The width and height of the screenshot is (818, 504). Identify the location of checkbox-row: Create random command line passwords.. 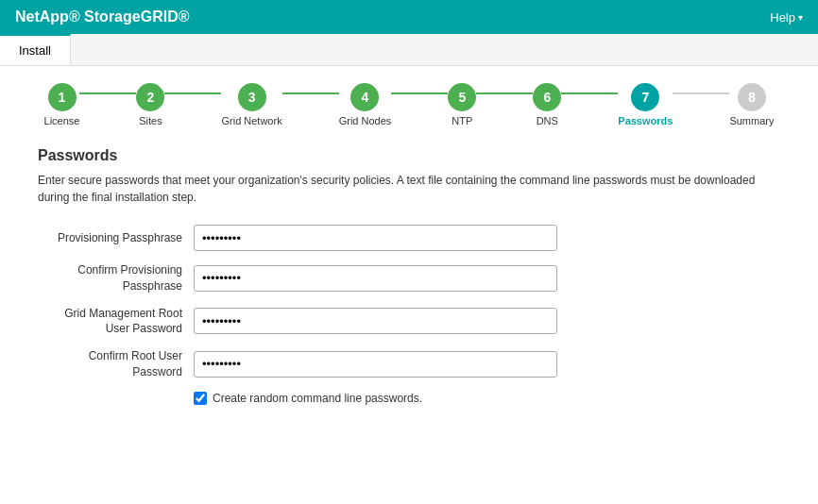
(409, 398).